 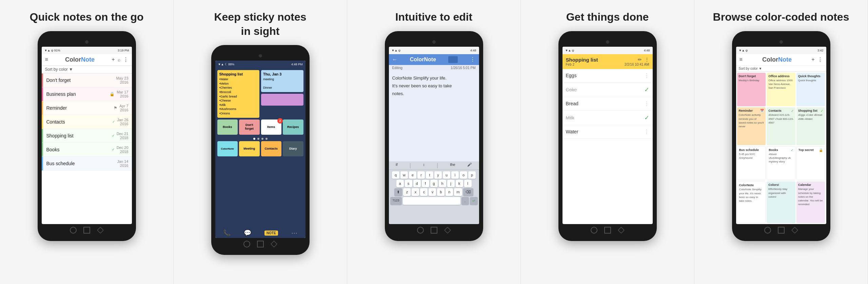 What do you see at coordinates (432, 192) in the screenshot?
I see `key-v: v` at bounding box center [432, 192].